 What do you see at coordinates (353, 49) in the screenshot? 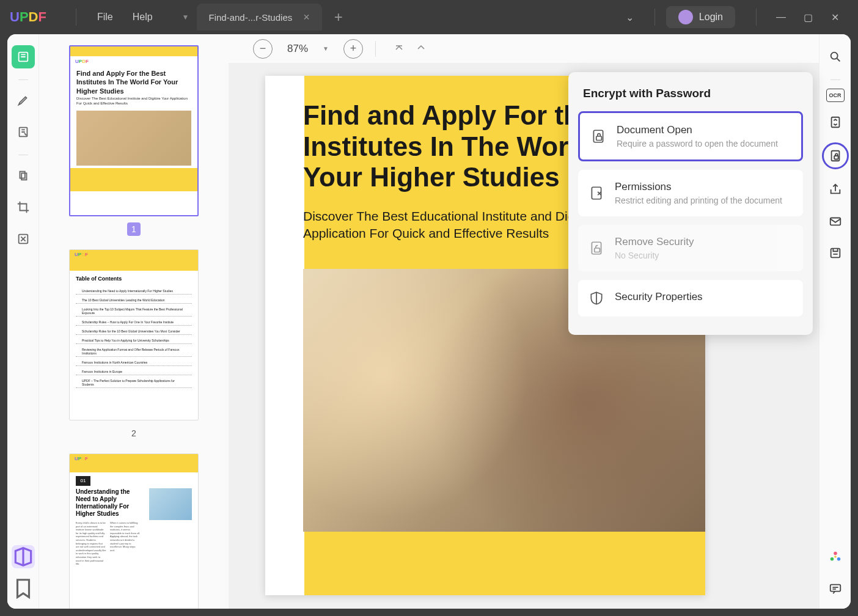
I see `zoom-in-button: +` at bounding box center [353, 49].